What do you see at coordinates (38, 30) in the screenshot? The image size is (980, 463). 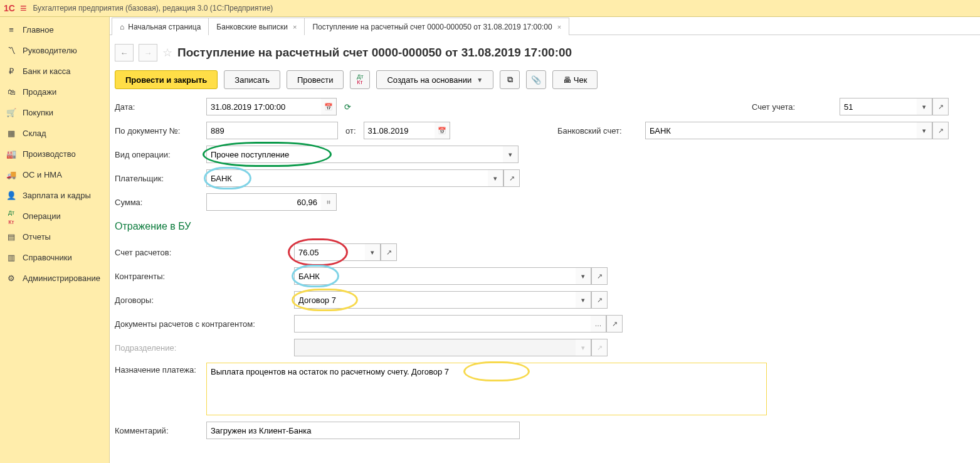 I see `sidebar-label: Главное` at bounding box center [38, 30].